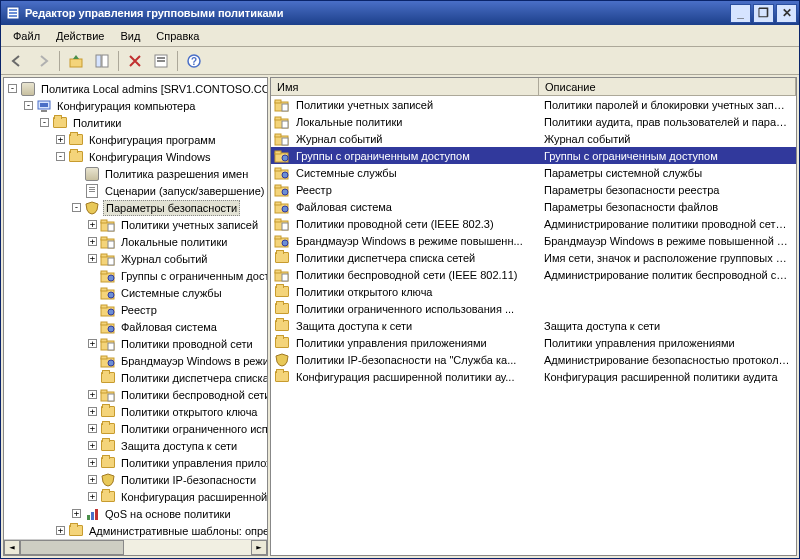 Image resolution: width=800 pixels, height=559 pixels. Describe the element at coordinates (668, 86) in the screenshot. I see `column-description: Описание` at that location.